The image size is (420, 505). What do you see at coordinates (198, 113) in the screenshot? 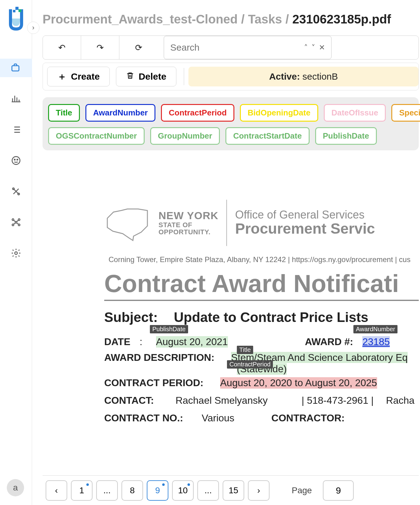
I see `tag-contractperiod: ContractPeriod` at bounding box center [198, 113].